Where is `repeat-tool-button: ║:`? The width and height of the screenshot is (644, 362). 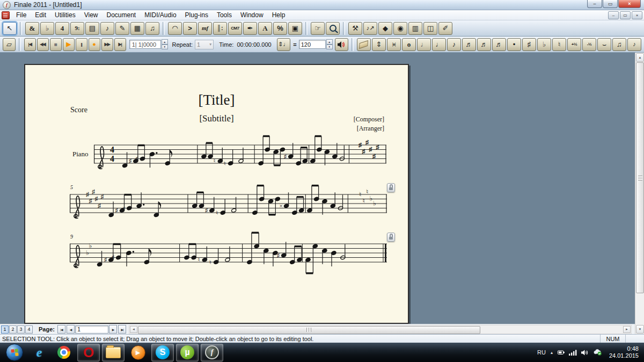
repeat-tool-button: ║: is located at coordinates (220, 28).